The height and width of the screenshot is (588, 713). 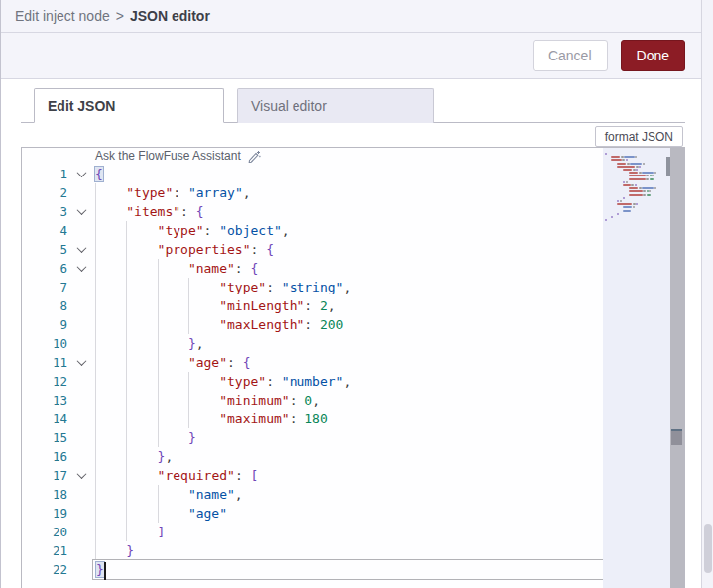 What do you see at coordinates (335, 105) in the screenshot?
I see `tab-visual-editor: Visual editor` at bounding box center [335, 105].